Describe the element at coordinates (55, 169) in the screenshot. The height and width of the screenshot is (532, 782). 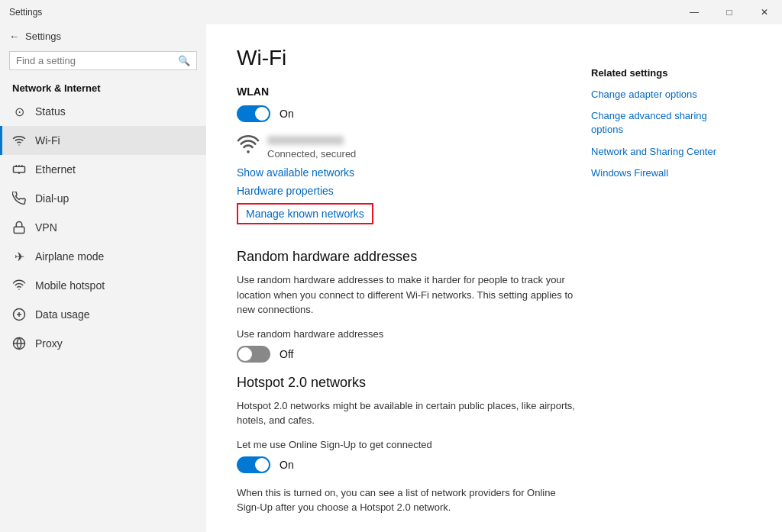
I see `sidebar-item-label-ethernet: Ethernet` at that location.